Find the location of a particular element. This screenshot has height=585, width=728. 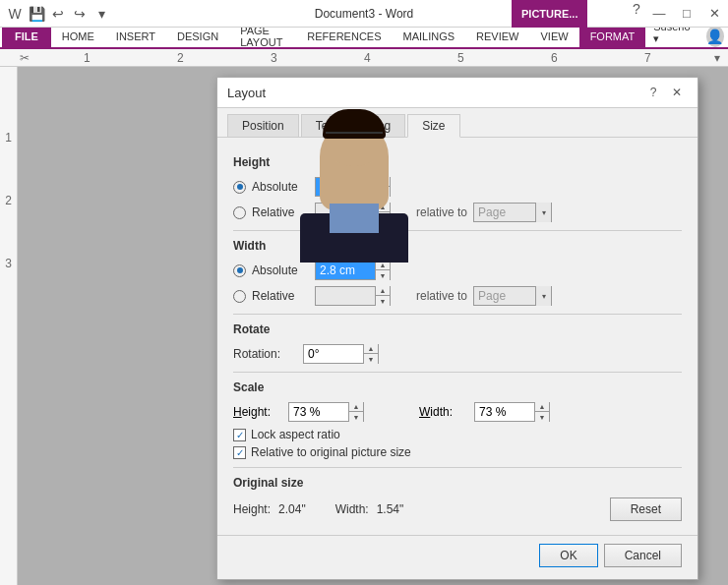

redo-icon: ↪ is located at coordinates (80, 14).